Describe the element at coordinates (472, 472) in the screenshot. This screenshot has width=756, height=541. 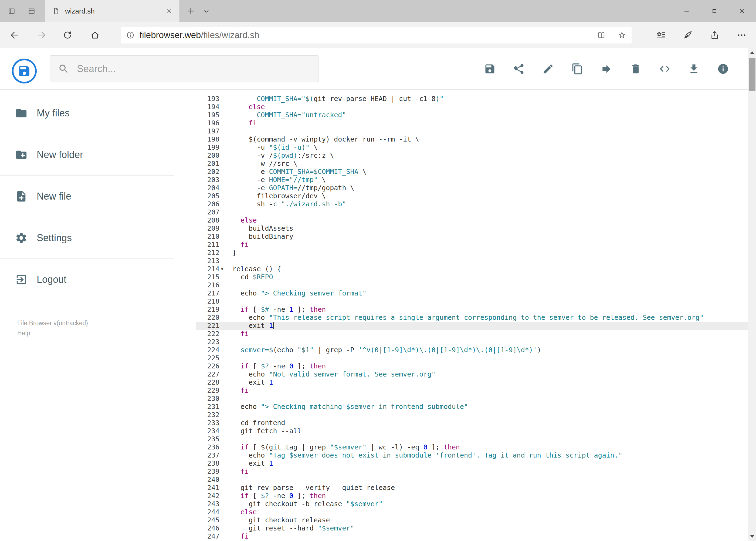
I see `code-line: 239 fi` at that location.